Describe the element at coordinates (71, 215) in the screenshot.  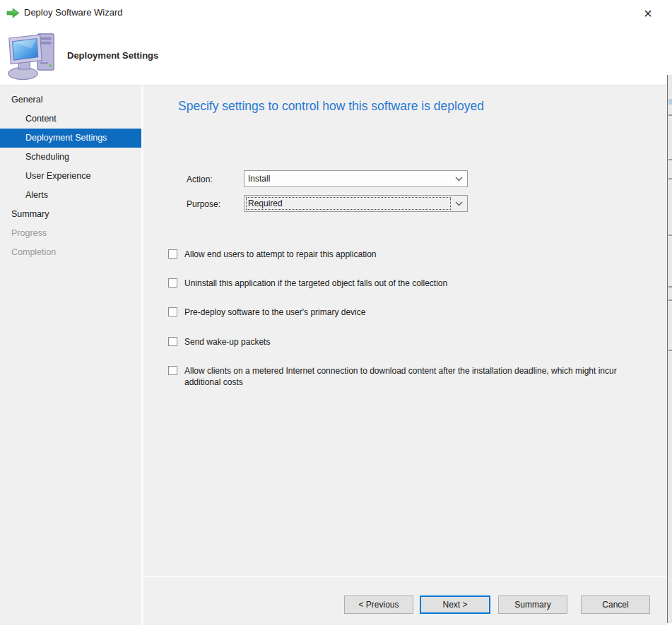
I see `sidebar-item-summary: Summary` at that location.